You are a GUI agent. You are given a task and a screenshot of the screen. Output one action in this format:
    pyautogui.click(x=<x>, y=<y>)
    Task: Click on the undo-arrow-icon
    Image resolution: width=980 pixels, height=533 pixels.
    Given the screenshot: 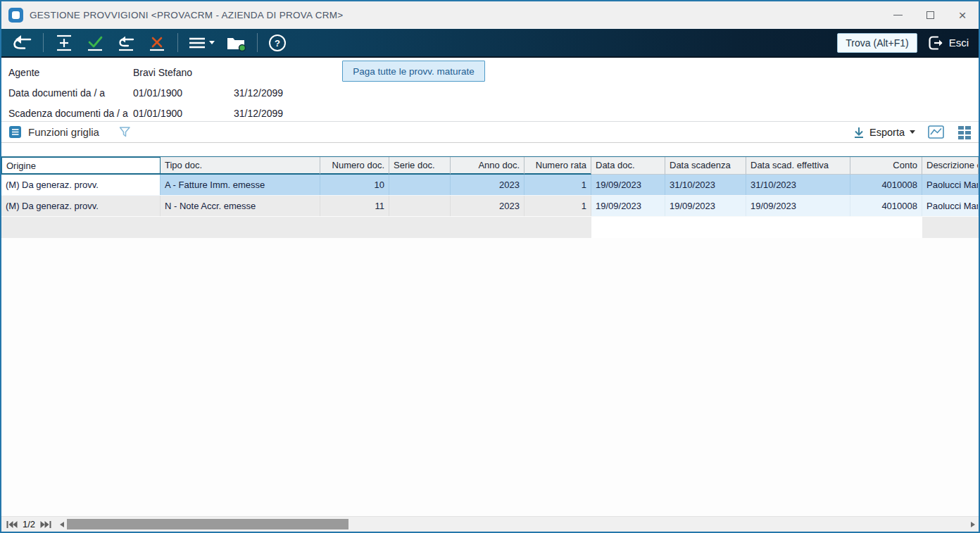 What is the action you would take?
    pyautogui.click(x=126, y=43)
    